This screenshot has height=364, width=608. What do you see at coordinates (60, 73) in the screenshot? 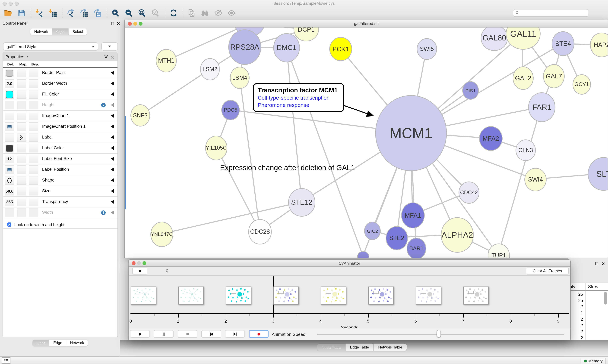
I see `property-row-border-paint: Border Paint` at bounding box center [60, 73].